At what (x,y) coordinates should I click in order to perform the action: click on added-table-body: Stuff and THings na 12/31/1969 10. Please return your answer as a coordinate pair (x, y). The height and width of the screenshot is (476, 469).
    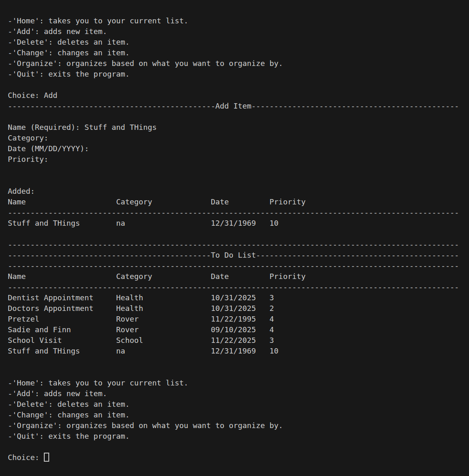
    Looking at the image, I should click on (239, 223).